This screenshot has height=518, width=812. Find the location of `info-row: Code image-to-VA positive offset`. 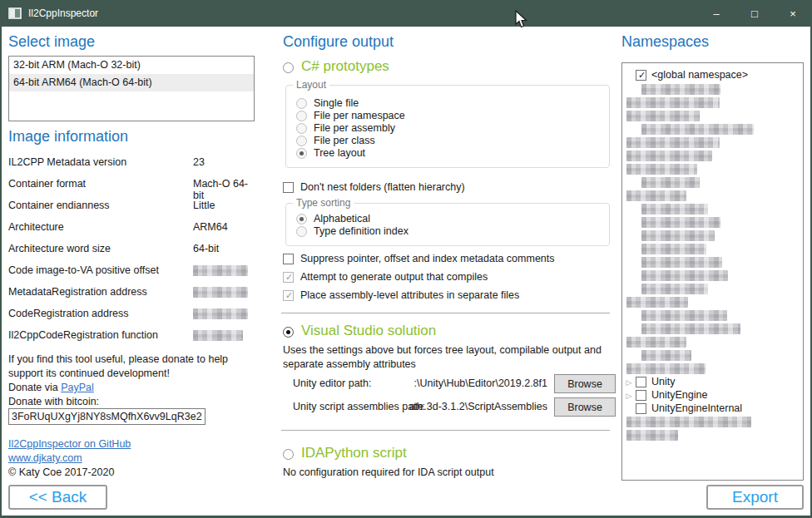

info-row: Code image-to-VA positive offset is located at coordinates (132, 275).